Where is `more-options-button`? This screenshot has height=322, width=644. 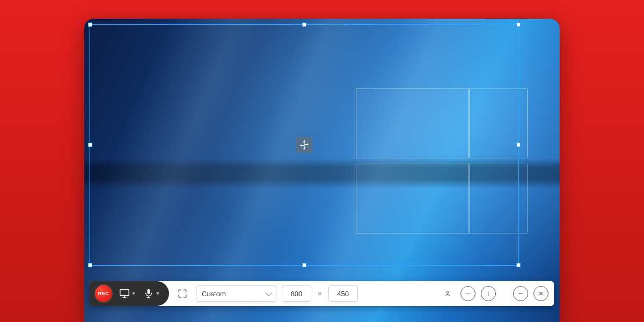 more-options-button is located at coordinates (488, 294).